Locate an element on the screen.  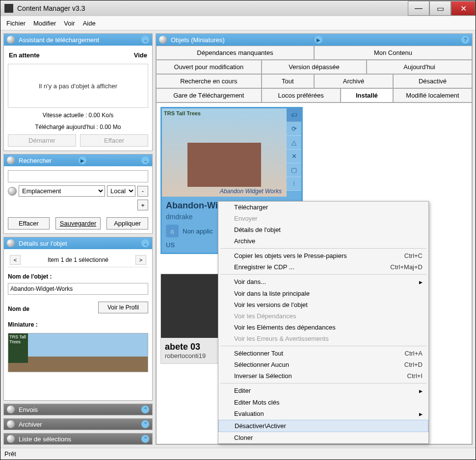
tab-disabled: Désactivé is located at coordinates (433, 81).